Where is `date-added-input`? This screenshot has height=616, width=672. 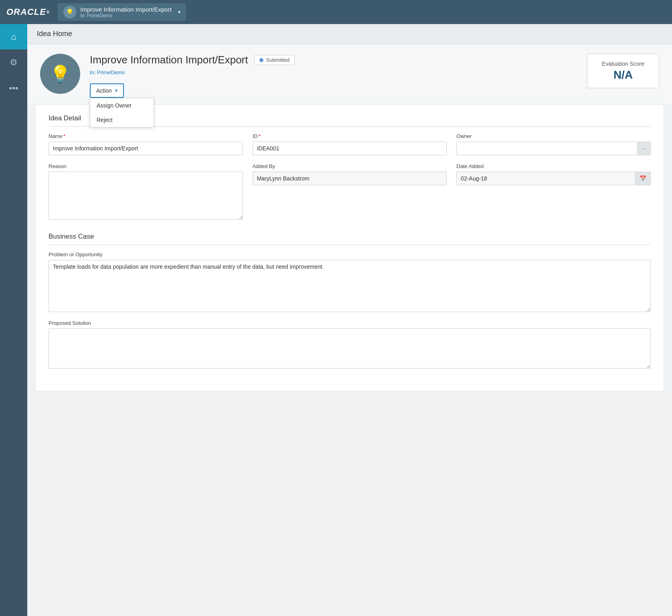
date-added-input is located at coordinates (546, 178).